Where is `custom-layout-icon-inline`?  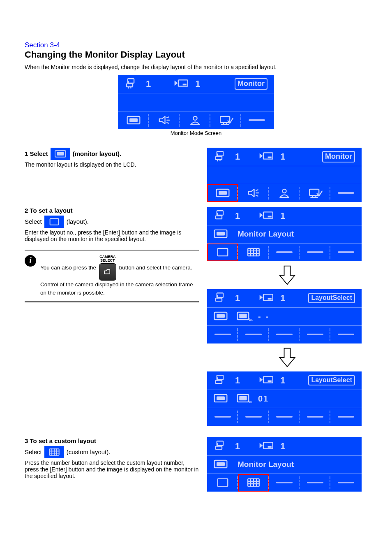
custom-layout-icon-inline is located at coordinates (54, 452).